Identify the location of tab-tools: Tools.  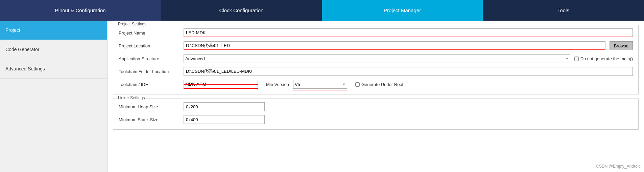
(564, 10).